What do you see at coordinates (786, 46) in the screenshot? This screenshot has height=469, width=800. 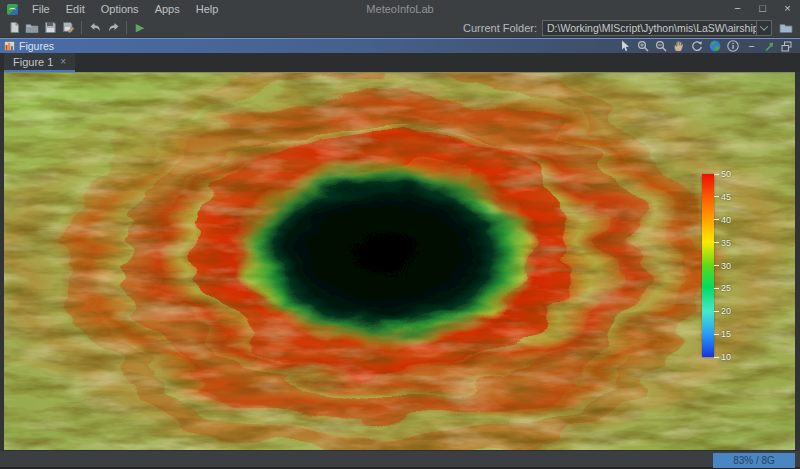 I see `float-window-icon` at bounding box center [786, 46].